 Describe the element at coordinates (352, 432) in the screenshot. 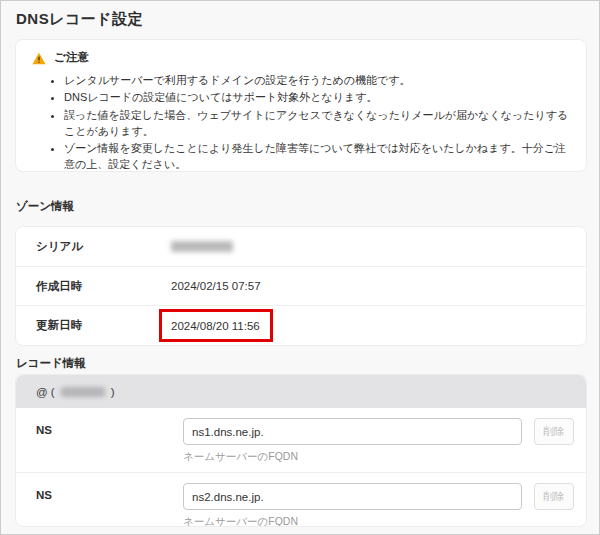

I see `ns1-value-input` at that location.